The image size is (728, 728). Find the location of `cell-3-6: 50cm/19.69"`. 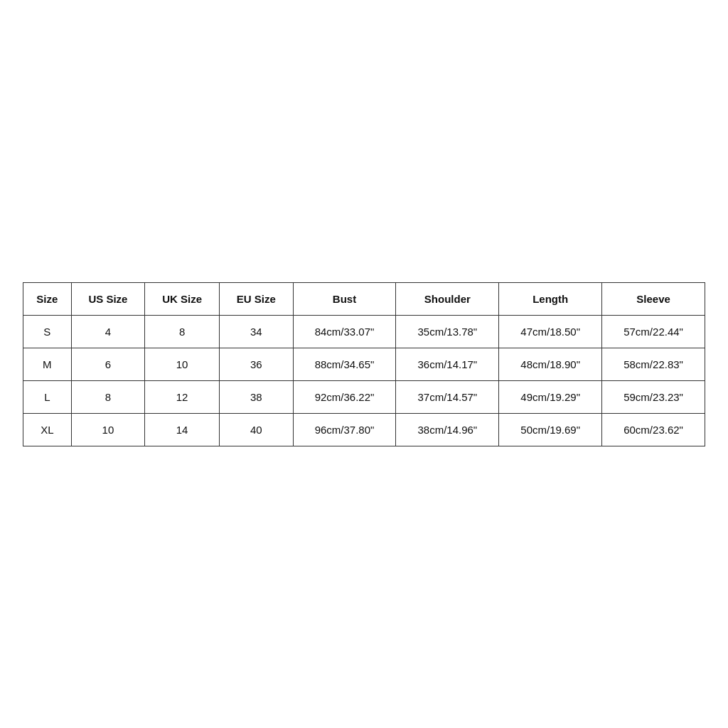

cell-3-6: 50cm/19.69" is located at coordinates (550, 429).